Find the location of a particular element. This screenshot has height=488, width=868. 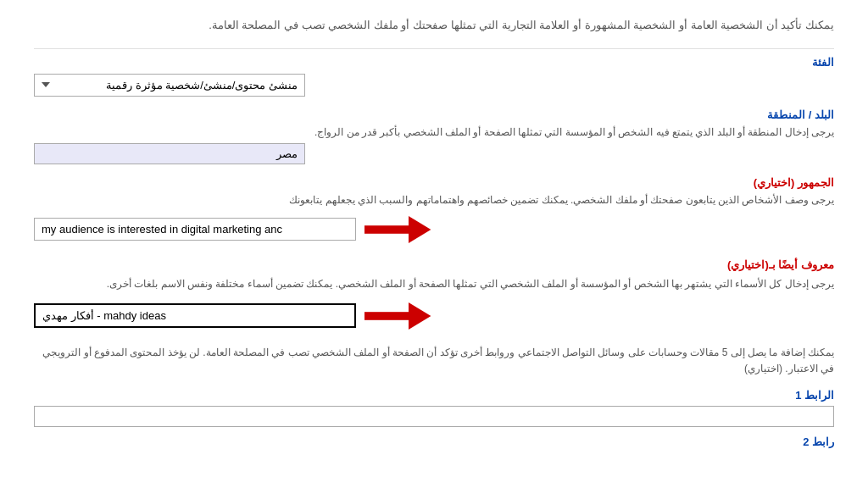

category-dropdown: منشئ محتوى/منشئ/شخصية مؤثرة رقمية شخصية … is located at coordinates (170, 85).